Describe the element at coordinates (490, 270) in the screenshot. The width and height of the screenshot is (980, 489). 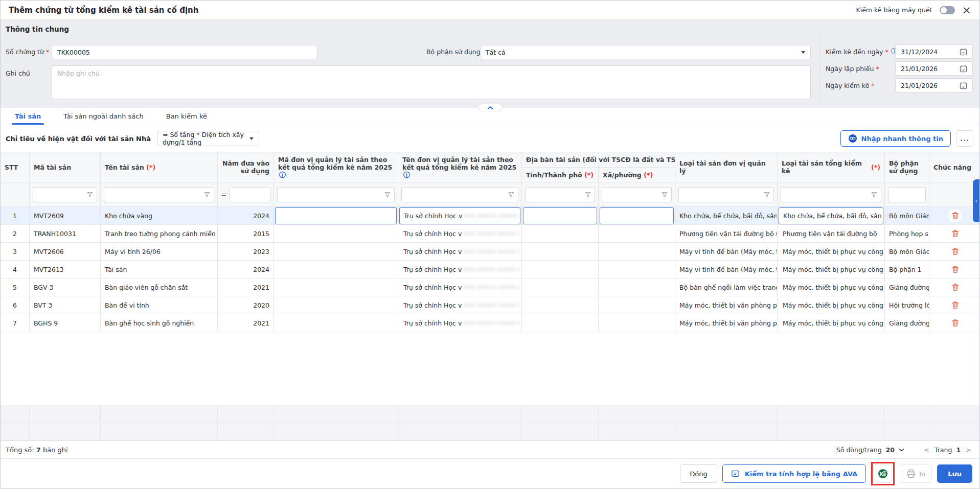
I see `table-row: 4 MVT2613 Tài sản 2024 Trụ sở chính Học …` at that location.